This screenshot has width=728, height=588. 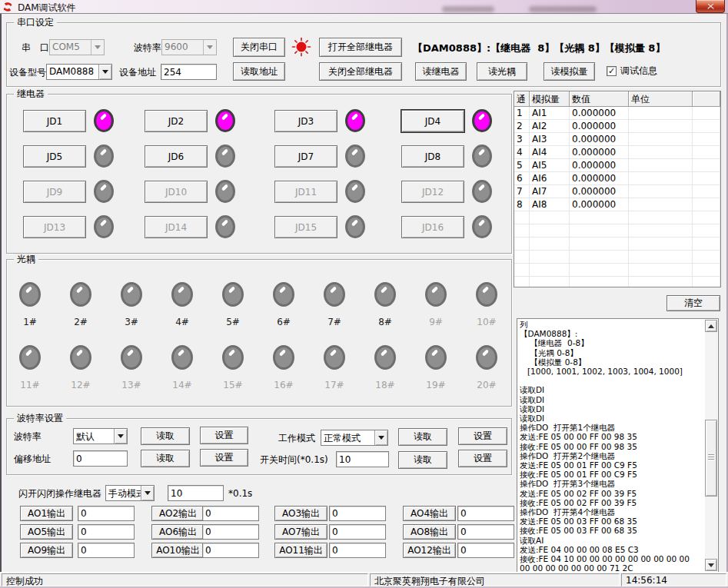 What do you see at coordinates (178, 513) in the screenshot?
I see `ao-button-2: AO2输出` at bounding box center [178, 513].